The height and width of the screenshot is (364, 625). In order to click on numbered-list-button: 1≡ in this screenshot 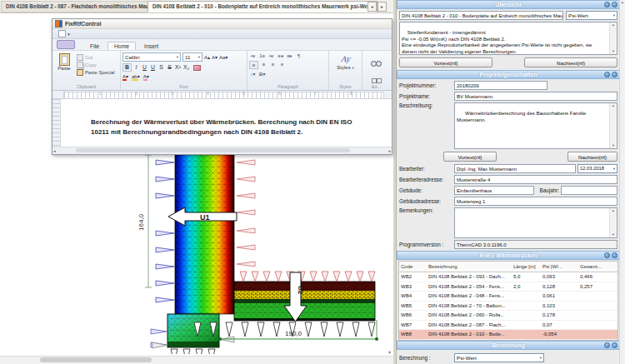, I will do `click(262, 56)`.